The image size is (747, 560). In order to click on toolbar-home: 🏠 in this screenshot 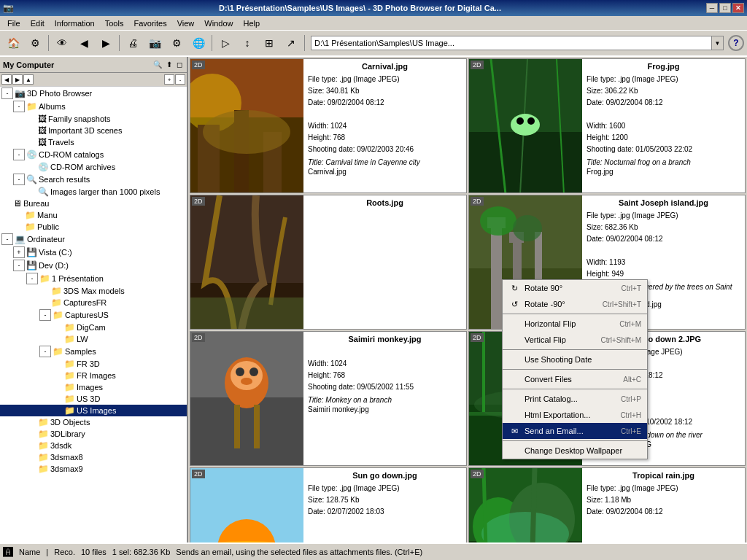, I will do `click(13, 43)`.